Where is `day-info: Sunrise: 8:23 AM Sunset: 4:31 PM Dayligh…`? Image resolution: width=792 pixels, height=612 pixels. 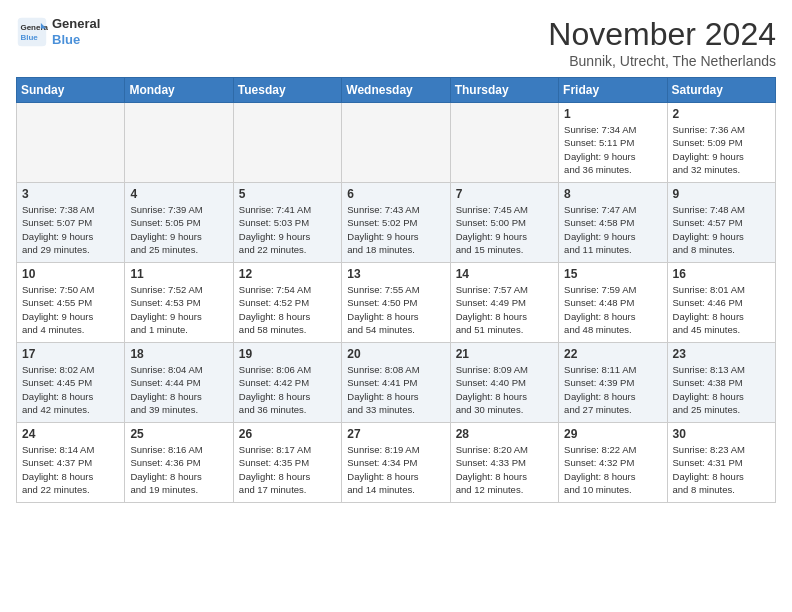
day-info: Sunrise: 8:23 AM Sunset: 4:31 PM Dayligh… is located at coordinates (722, 470).